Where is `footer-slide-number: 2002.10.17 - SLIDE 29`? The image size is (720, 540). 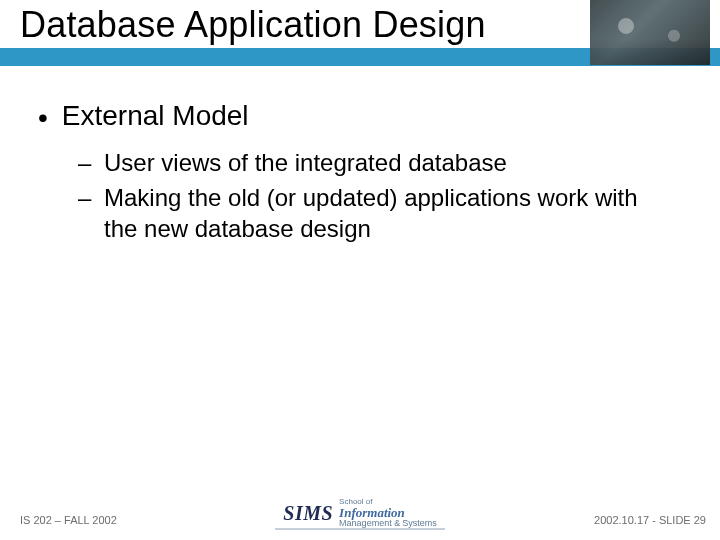
footer-slide-number: 2002.10.17 - SLIDE 29 is located at coordinates (650, 520).